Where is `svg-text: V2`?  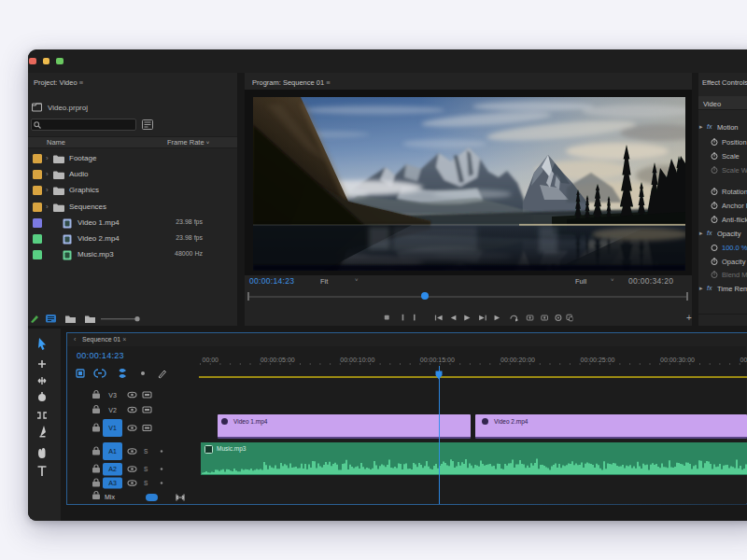
svg-text: V2 is located at coordinates (112, 411).